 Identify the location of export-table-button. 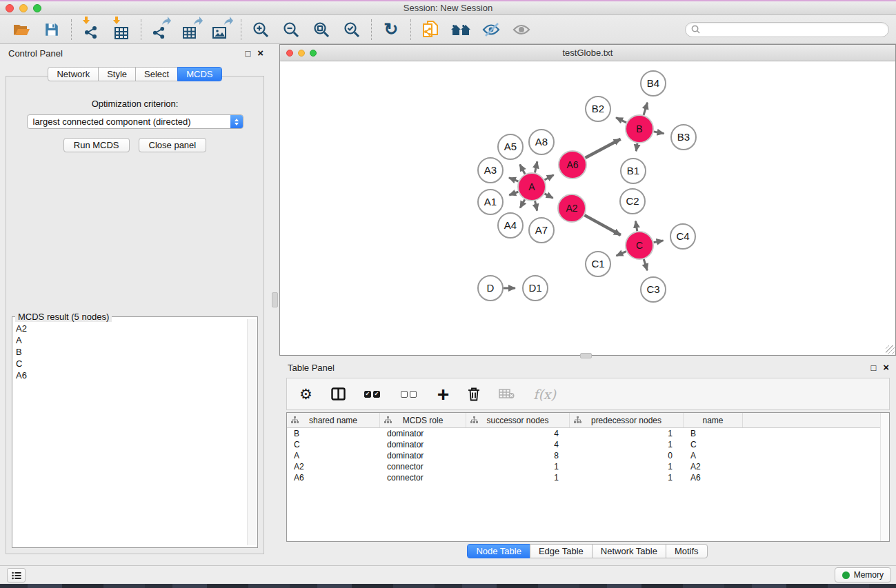
(191, 30).